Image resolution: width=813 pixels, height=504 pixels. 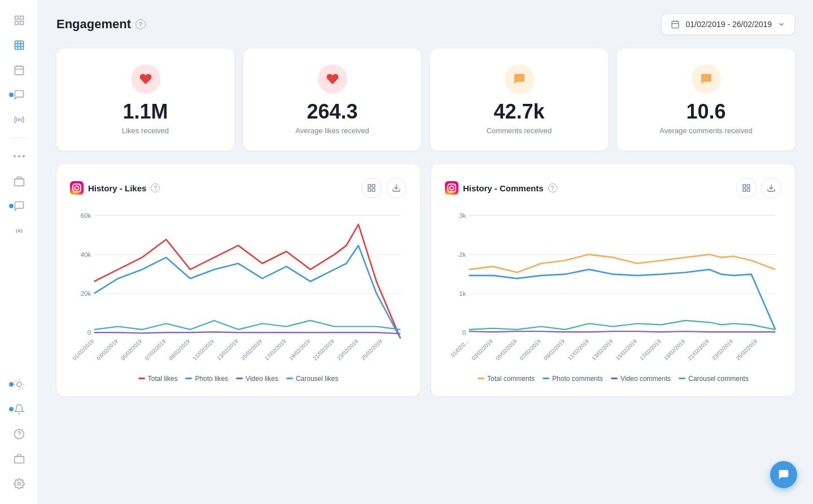 I want to click on svg-text: 25/02/2019, so click(x=746, y=350).